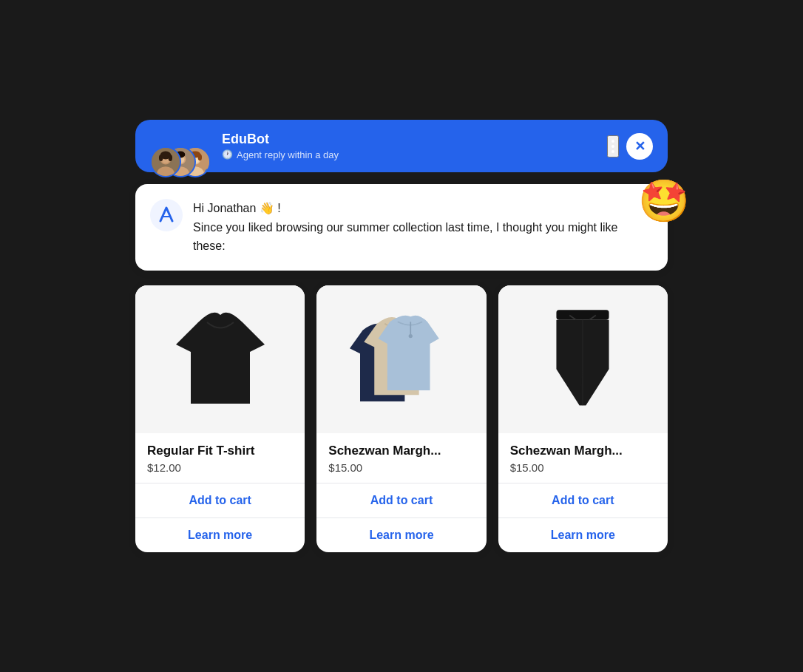 The height and width of the screenshot is (672, 803). Describe the element at coordinates (220, 467) in the screenshot. I see `product-price-1: $12.00` at that location.